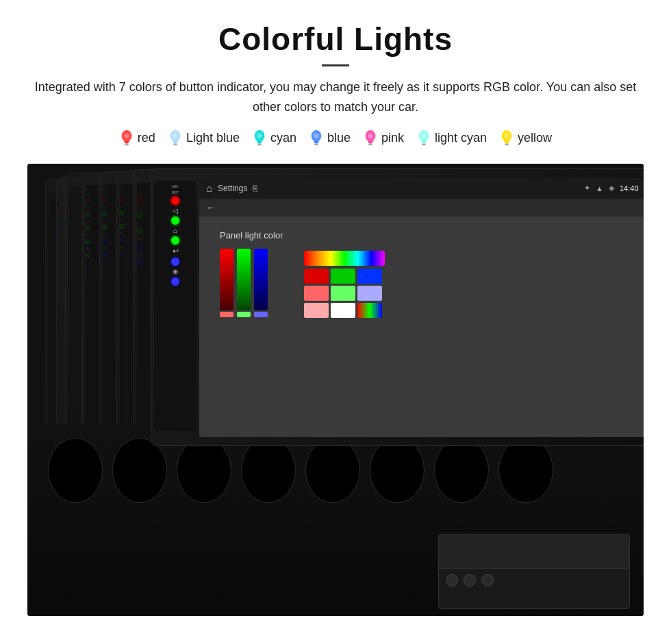 This screenshot has width=671, height=644. What do you see at coordinates (370, 138) in the screenshot?
I see `bulb-icon-pink` at bounding box center [370, 138].